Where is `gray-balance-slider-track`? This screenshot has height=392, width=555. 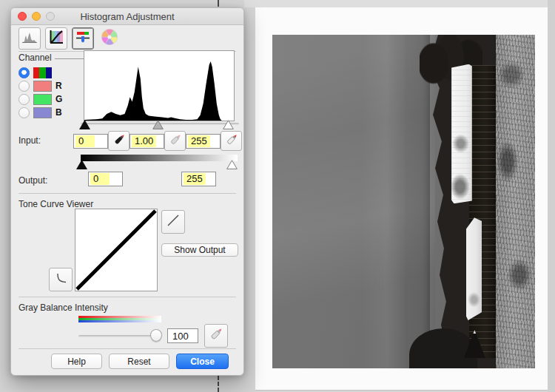 gray-balance-slider-track is located at coordinates (120, 336).